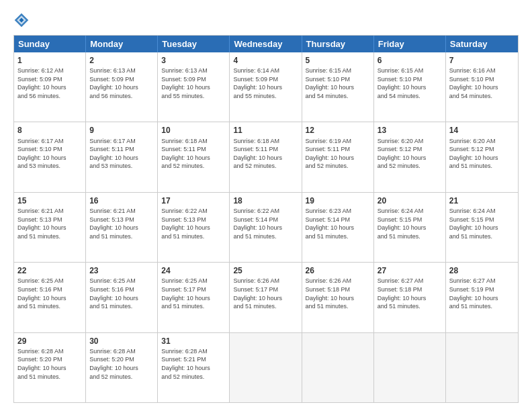 The width and height of the screenshot is (532, 411). I want to click on day-info: Sunrise: 6:26 AM Sunset: 5:17 PM Dayligh…, so click(265, 293).